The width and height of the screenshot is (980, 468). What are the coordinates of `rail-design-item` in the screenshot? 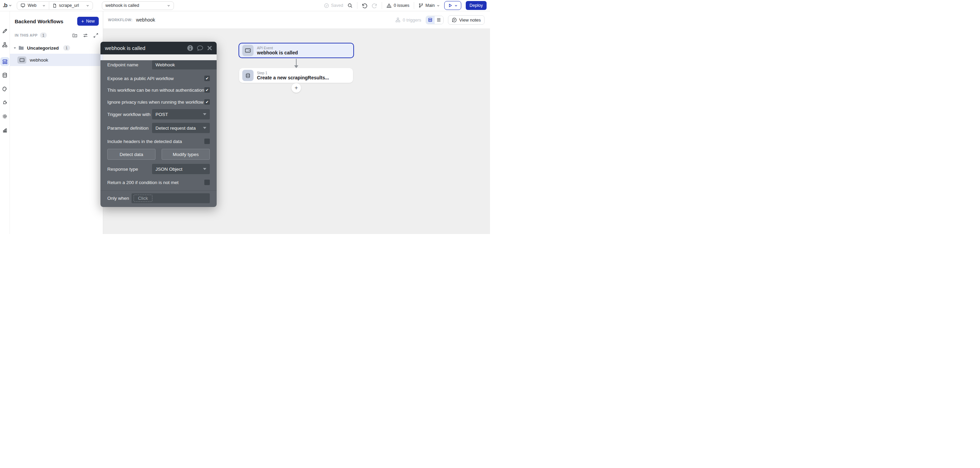 It's located at (5, 31).